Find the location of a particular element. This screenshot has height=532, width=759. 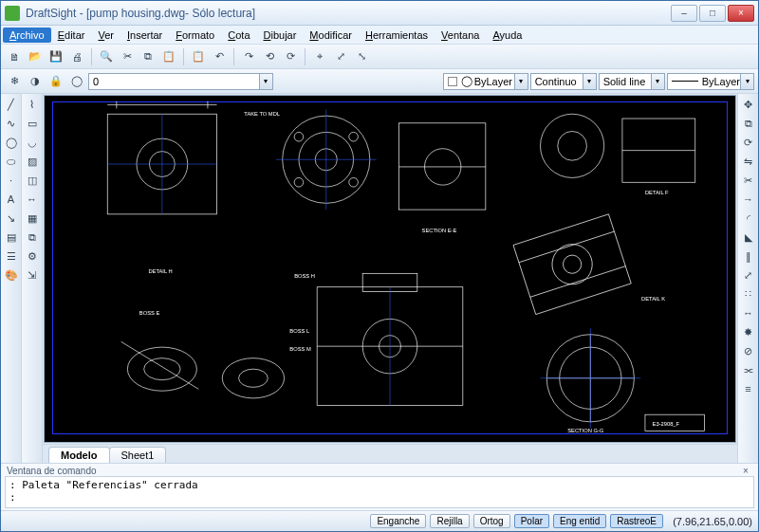

circle-icon: ◯ is located at coordinates (11, 142).